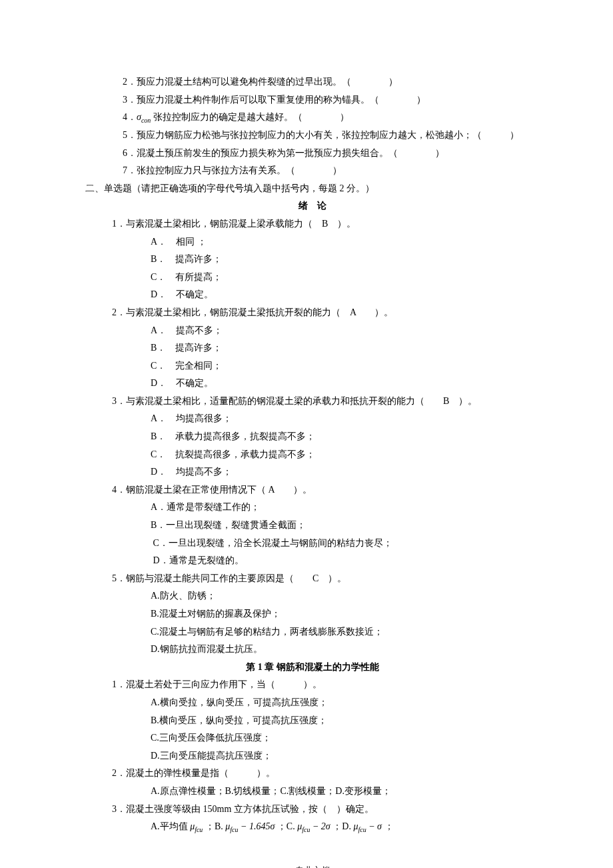 This screenshot has width=613, height=868. What do you see at coordinates (250, 117) in the screenshot?
I see `tf-q4-post: 张拉控制应力的确定是越大越好。（ ）` at bounding box center [250, 117].